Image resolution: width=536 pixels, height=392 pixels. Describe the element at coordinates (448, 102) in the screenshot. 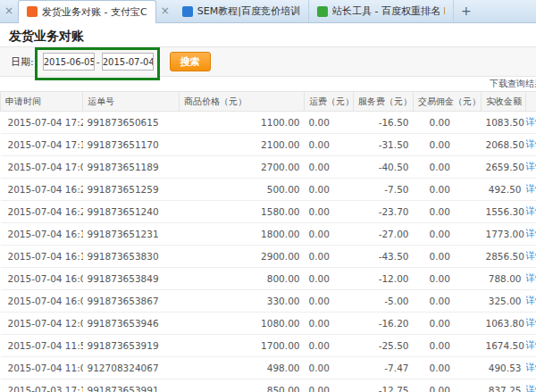

I see `column-header: 交易佣金（元）` at that location.